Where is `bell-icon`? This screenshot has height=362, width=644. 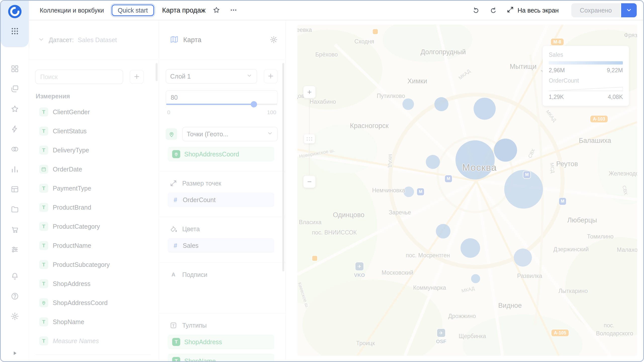
bell-icon is located at coordinates (15, 277).